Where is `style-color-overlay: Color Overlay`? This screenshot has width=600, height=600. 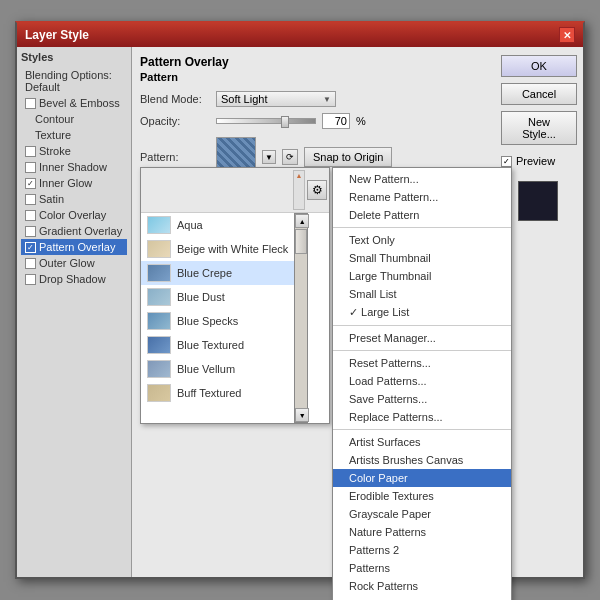 style-color-overlay: Color Overlay is located at coordinates (74, 215).